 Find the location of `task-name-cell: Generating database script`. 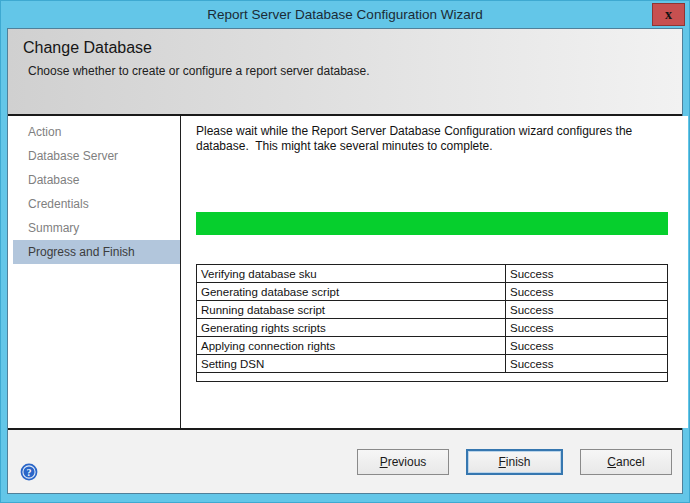

task-name-cell: Generating database script is located at coordinates (352, 292).